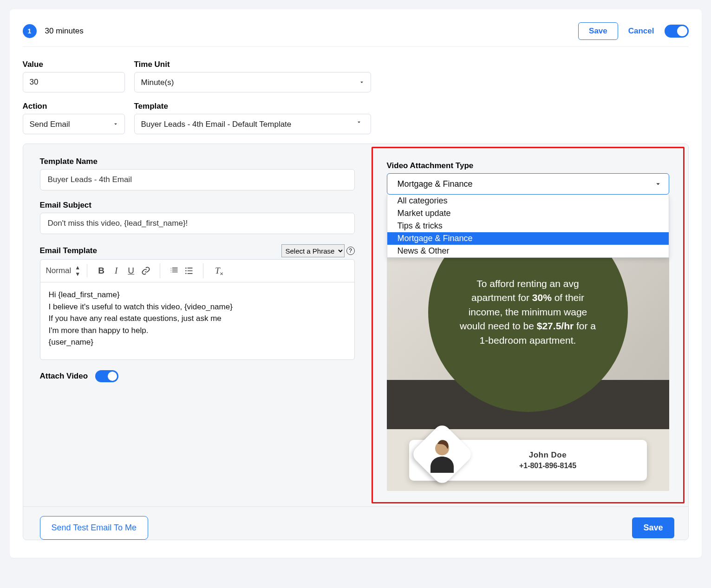  I want to click on help-icon: ?, so click(351, 251).